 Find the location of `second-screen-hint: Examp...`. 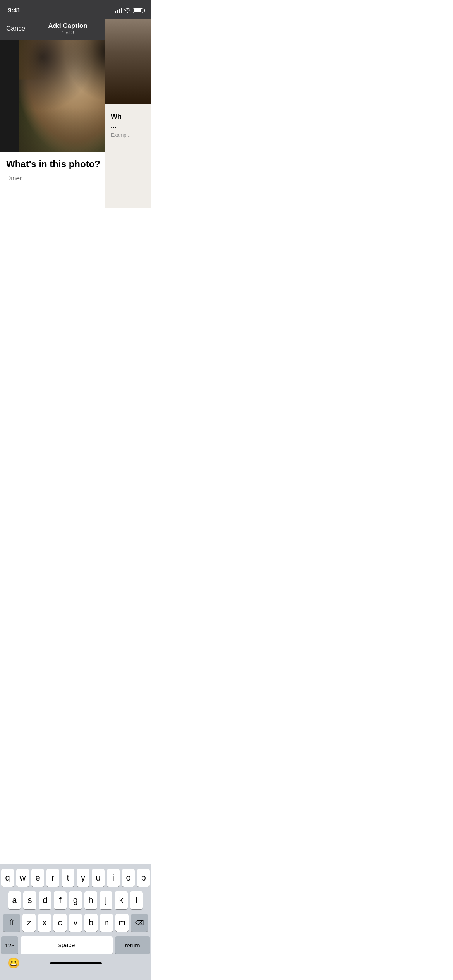

second-screen-hint: Examp... is located at coordinates (128, 135).